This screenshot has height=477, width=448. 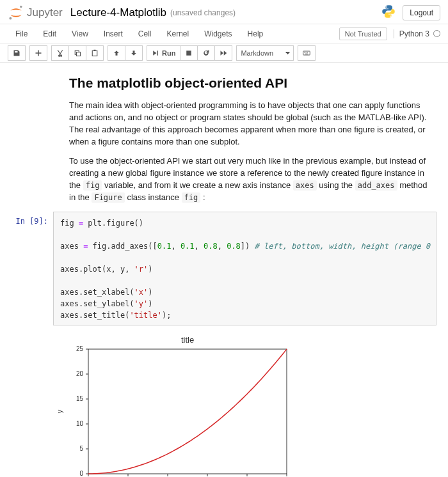 What do you see at coordinates (80, 349) in the screenshot?
I see `svg-text: 25` at bounding box center [80, 349].